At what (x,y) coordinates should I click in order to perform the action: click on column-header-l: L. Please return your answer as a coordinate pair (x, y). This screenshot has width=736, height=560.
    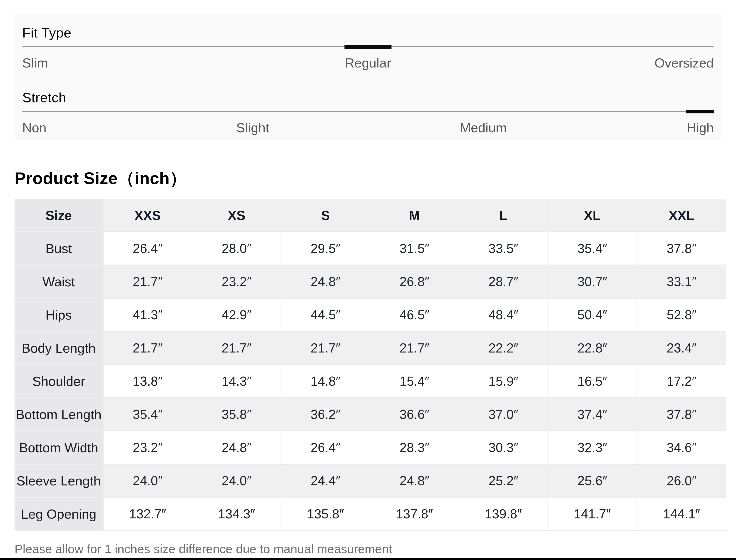
    Looking at the image, I should click on (504, 216).